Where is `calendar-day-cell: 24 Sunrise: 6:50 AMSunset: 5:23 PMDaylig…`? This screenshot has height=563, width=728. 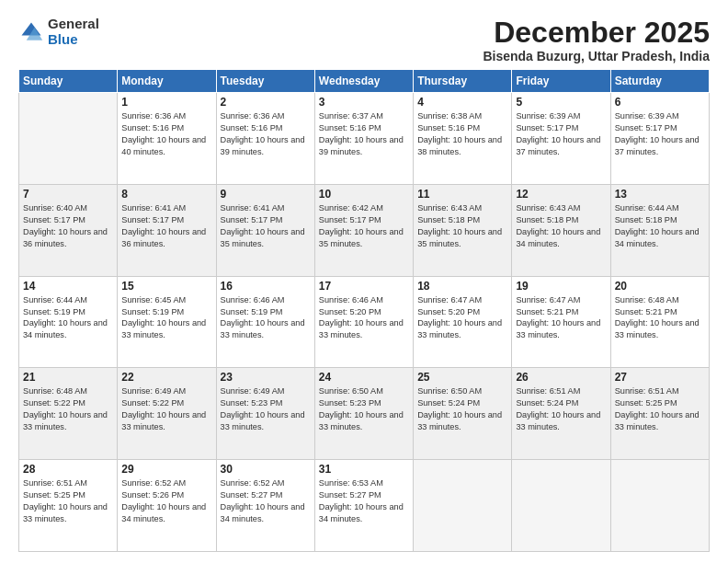
calendar-day-cell: 24 Sunrise: 6:50 AMSunset: 5:23 PMDaylig… is located at coordinates (364, 414).